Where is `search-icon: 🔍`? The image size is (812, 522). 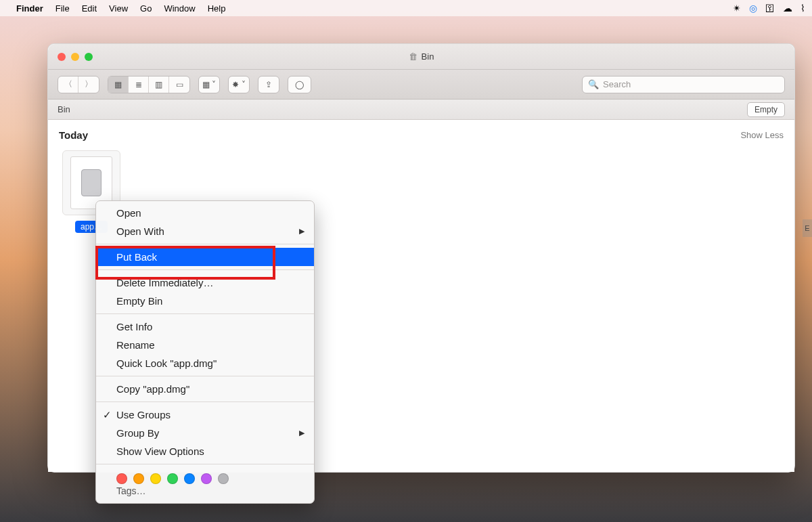 search-icon: 🔍 is located at coordinates (593, 84).